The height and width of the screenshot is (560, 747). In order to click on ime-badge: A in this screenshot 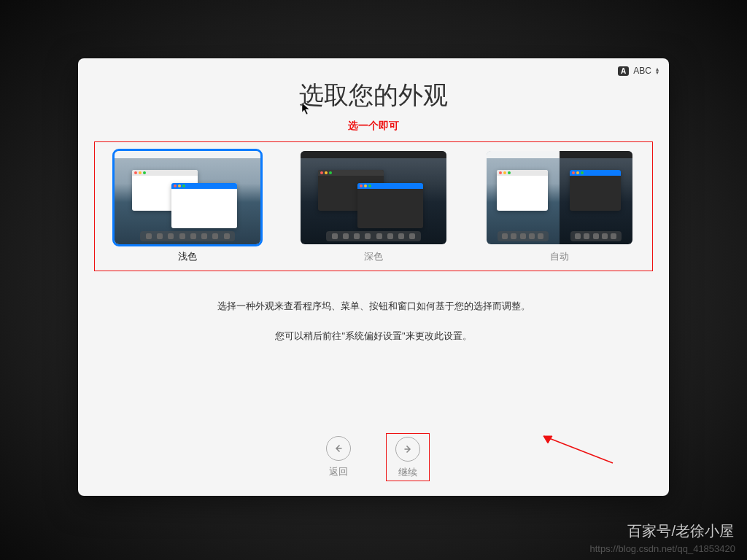, I will do `click(623, 71)`.